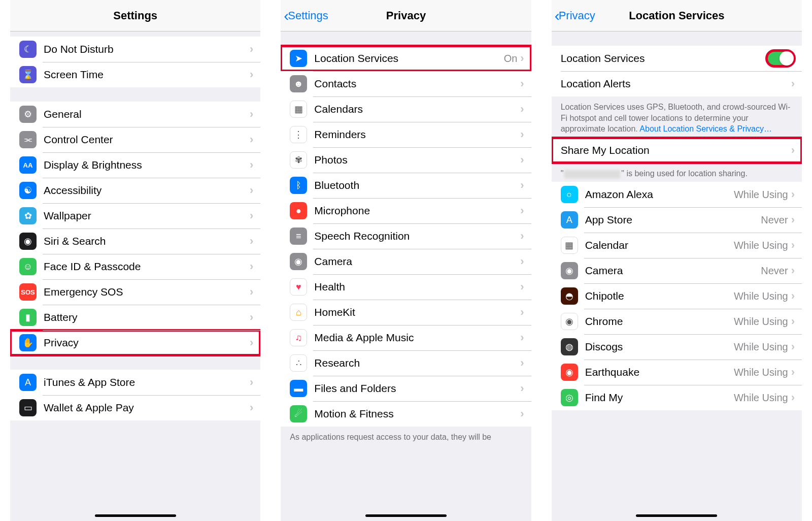 Image resolution: width=812 pixels, height=521 pixels. Describe the element at coordinates (147, 216) in the screenshot. I see `row-label: Wallpaper` at that location.